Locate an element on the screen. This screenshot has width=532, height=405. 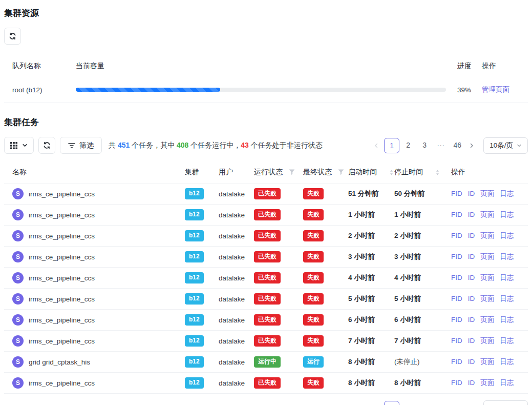
manage-page-link: 管理页面 is located at coordinates (496, 89).